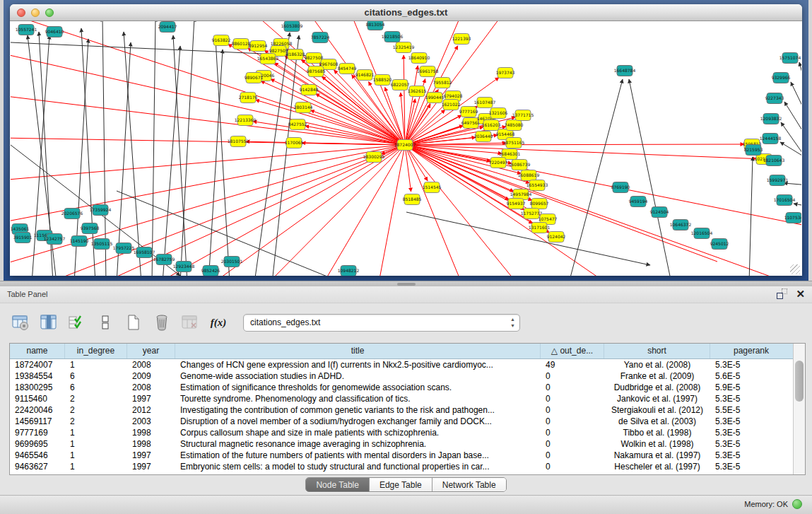 The image size is (812, 514). What do you see at coordinates (27, 30) in the screenshot?
I see `network-node: 10557241` at bounding box center [27, 30].